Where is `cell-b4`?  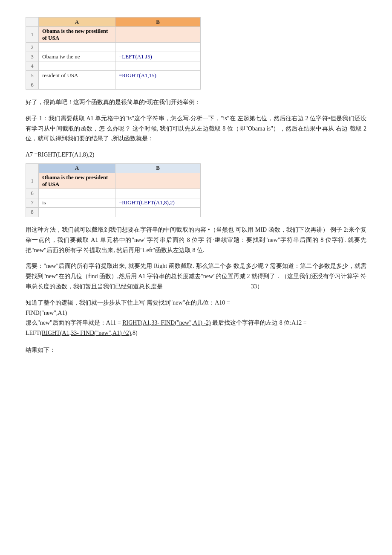
cell-b4 is located at coordinates (158, 66).